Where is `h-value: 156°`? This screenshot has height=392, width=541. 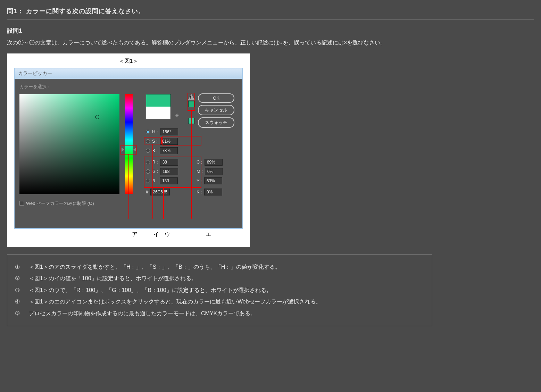
h-value: 156° is located at coordinates (169, 132).